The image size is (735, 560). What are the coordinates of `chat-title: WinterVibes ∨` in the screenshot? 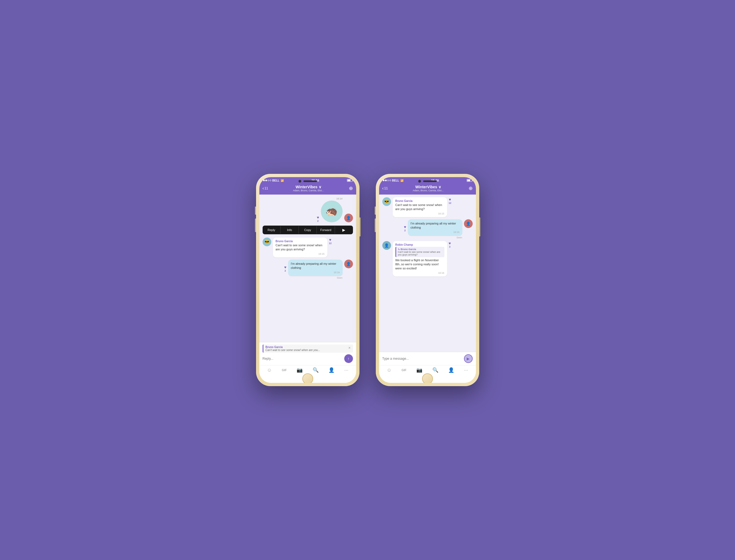 It's located at (308, 187).